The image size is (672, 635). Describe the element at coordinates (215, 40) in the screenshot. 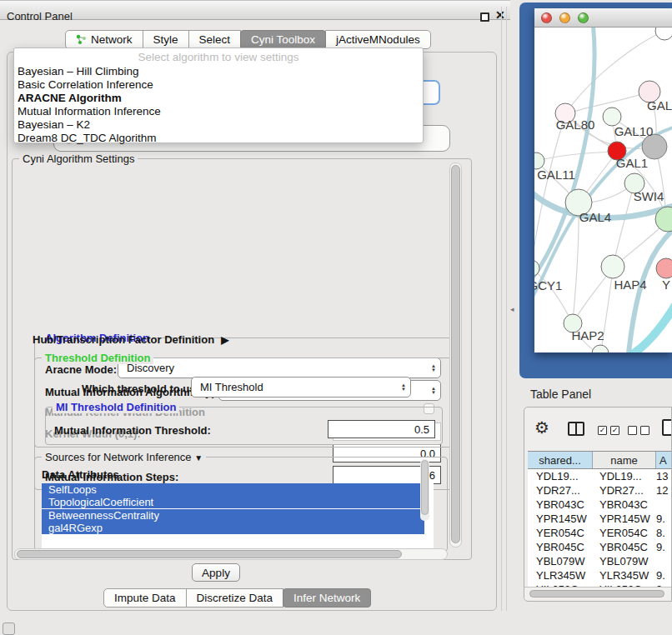

I see `tab-label: Select` at that location.